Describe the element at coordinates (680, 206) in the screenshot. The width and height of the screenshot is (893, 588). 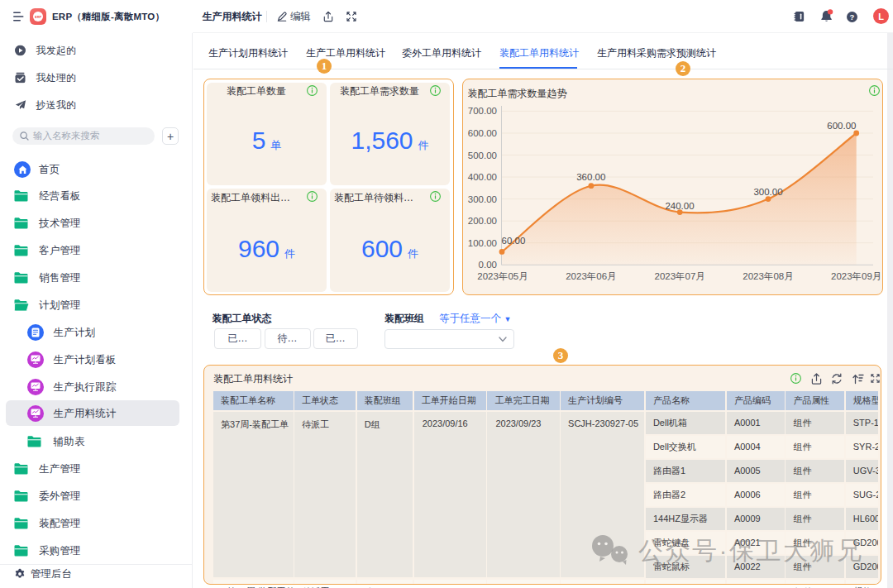
I see `svg-text: 240.00` at that location.